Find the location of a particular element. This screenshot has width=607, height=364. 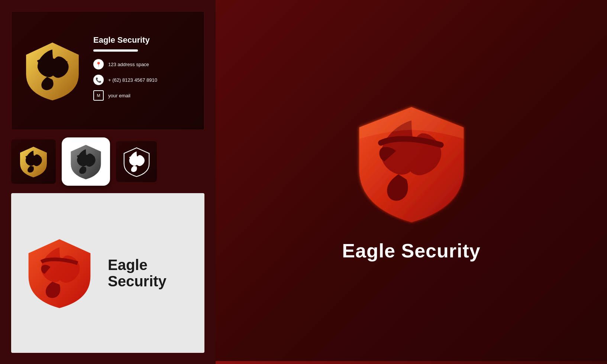

business-card-info: Eagle Security 📍 123 address space 📞 + (… is located at coordinates (143, 71).